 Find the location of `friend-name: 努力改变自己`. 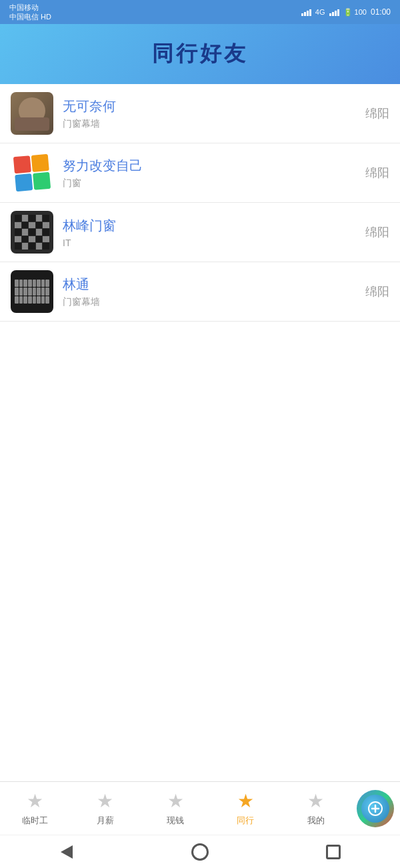

friend-name: 努力改变自己 is located at coordinates (214, 165).